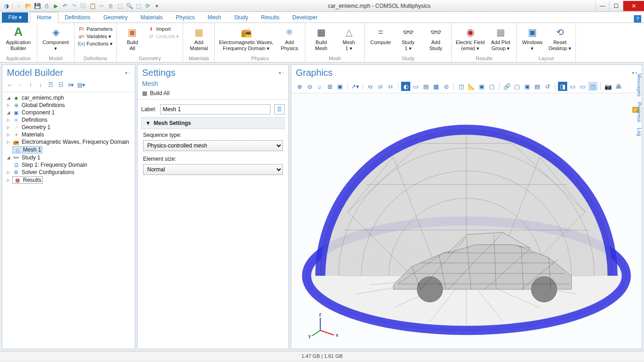 The image size is (644, 362). Describe the element at coordinates (616, 6) in the screenshot. I see `maximize-button: ☐` at that location.